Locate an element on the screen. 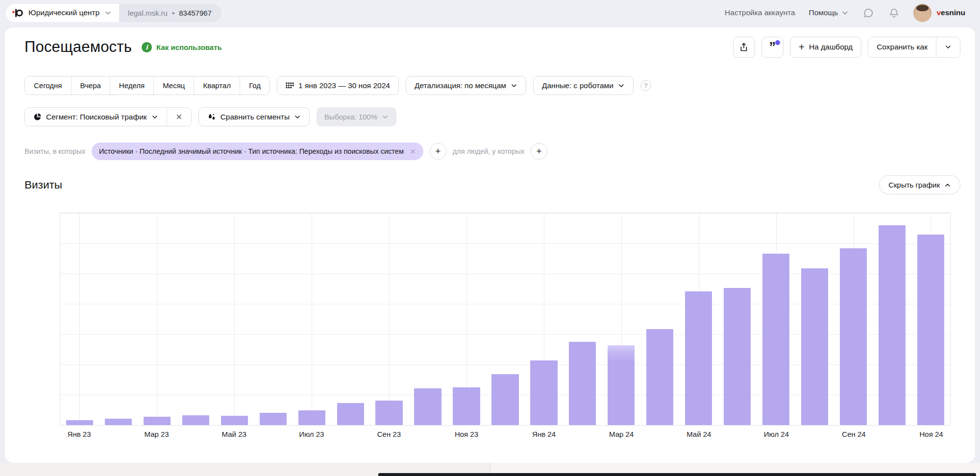  counter-selector: Юридический центр is located at coordinates (63, 13).